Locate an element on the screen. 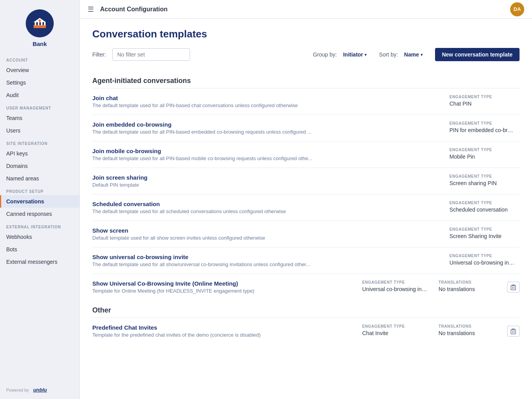 The width and height of the screenshot is (532, 399). new-template-button: New conversation template is located at coordinates (477, 55).